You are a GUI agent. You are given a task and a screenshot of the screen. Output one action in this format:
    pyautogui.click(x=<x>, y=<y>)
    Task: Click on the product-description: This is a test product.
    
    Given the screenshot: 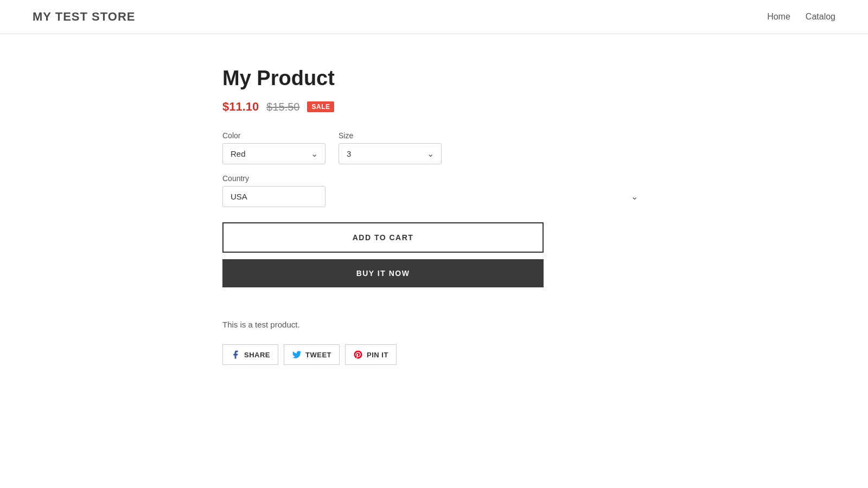 What is the action you would take?
    pyautogui.click(x=434, y=324)
    